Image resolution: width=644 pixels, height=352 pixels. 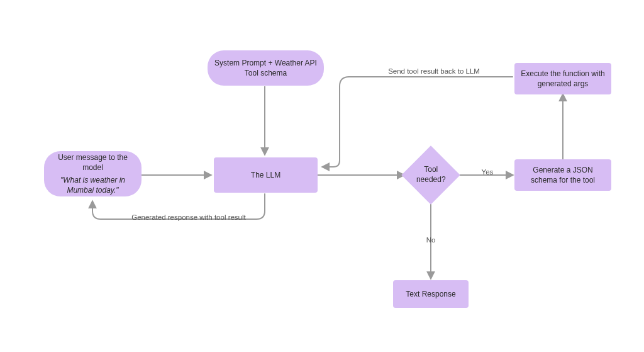 I want to click on node-decision-tool-needed: Tool needed?, so click(x=430, y=175).